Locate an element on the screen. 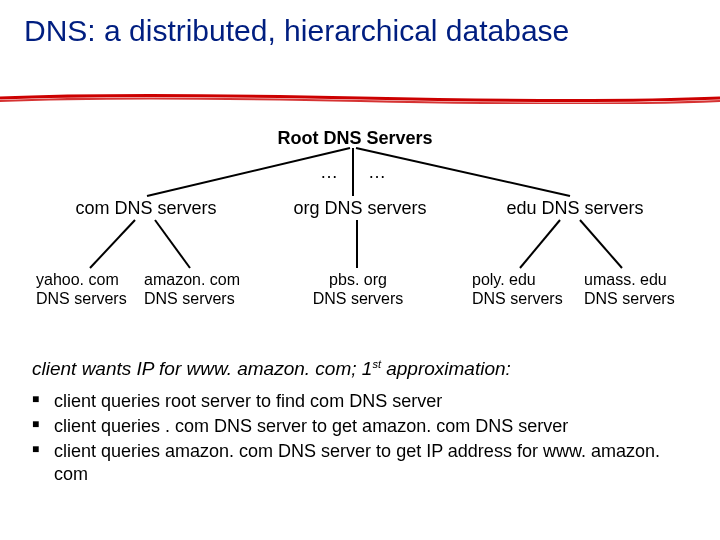 This screenshot has width=720, height=540. ellipsis-right: … is located at coordinates (377, 173).